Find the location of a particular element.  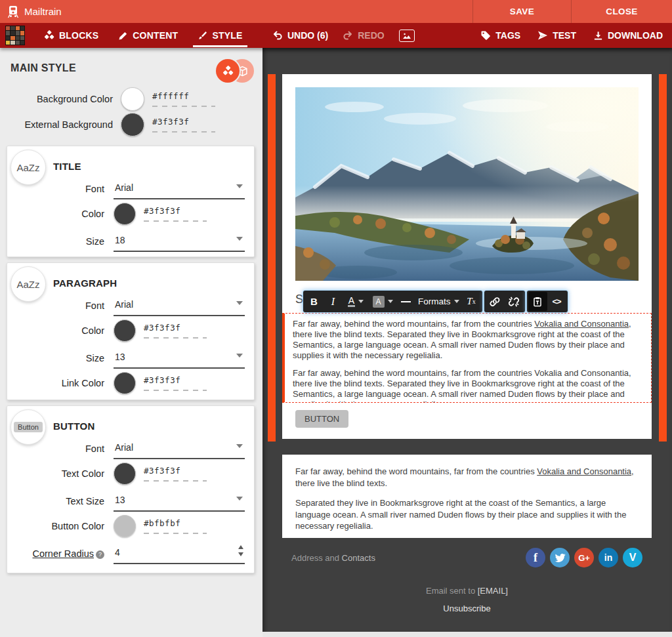

title-font-select: Arial is located at coordinates (179, 190).